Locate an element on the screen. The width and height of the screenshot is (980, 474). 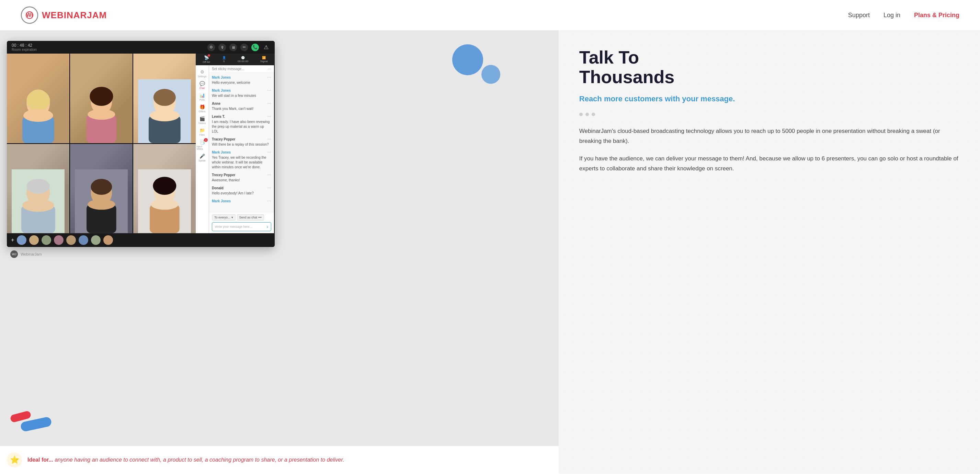
signal-label: Signal is located at coordinates (264, 61).